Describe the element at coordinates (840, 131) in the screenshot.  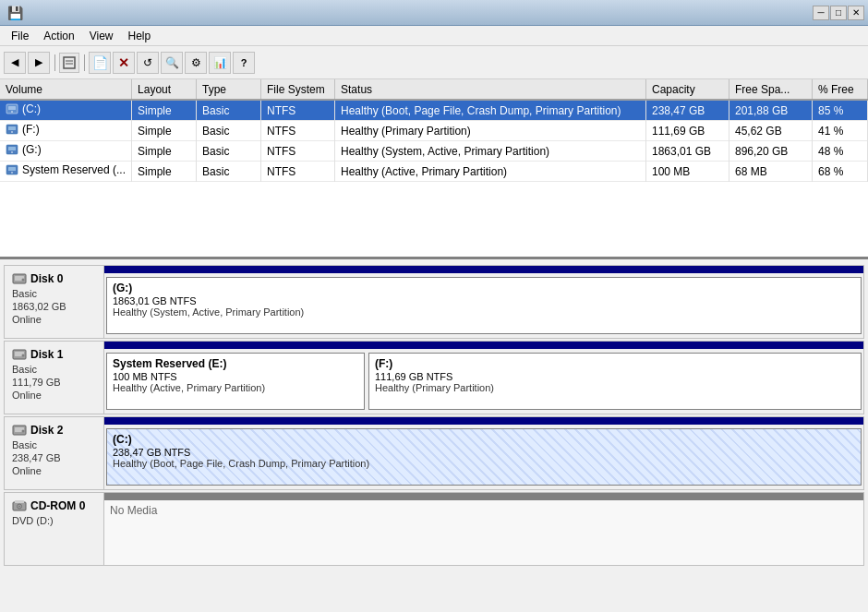
I see `cell-percentFree: 41 %` at that location.